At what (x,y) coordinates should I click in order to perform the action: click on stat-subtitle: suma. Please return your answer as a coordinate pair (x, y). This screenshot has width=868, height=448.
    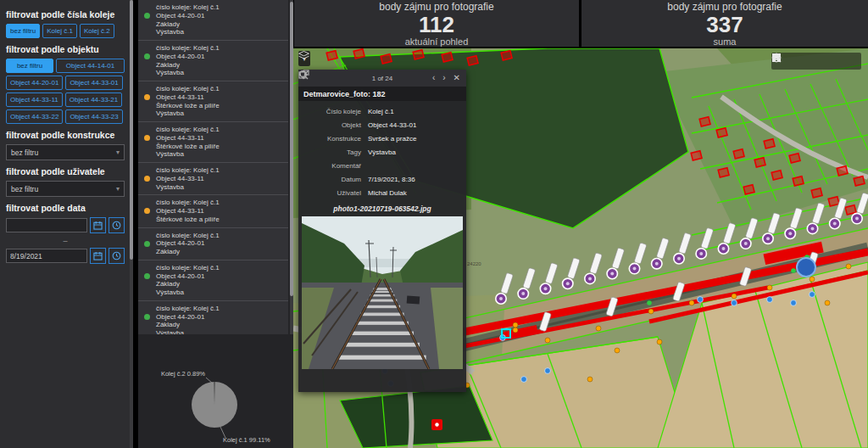
    Looking at the image, I should click on (726, 42).